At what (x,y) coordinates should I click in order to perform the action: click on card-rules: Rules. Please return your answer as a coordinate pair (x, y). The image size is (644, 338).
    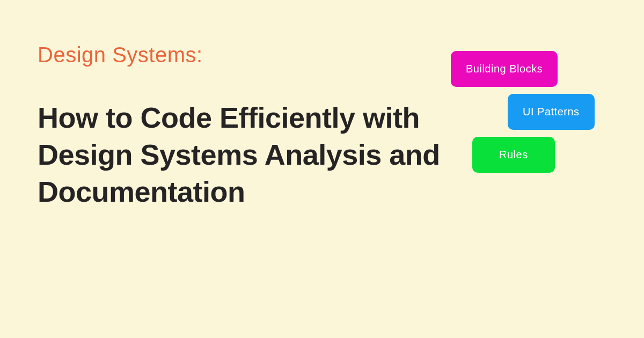
    Looking at the image, I should click on (514, 155).